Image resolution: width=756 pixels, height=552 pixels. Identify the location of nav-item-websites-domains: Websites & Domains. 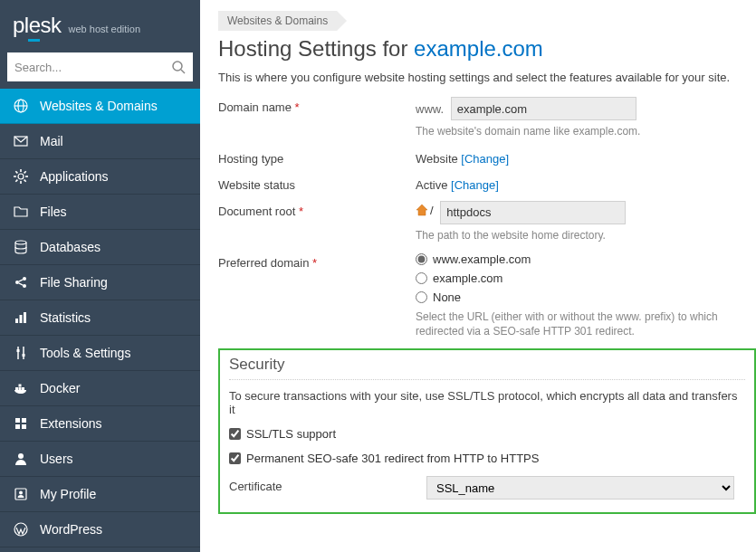
(100, 107).